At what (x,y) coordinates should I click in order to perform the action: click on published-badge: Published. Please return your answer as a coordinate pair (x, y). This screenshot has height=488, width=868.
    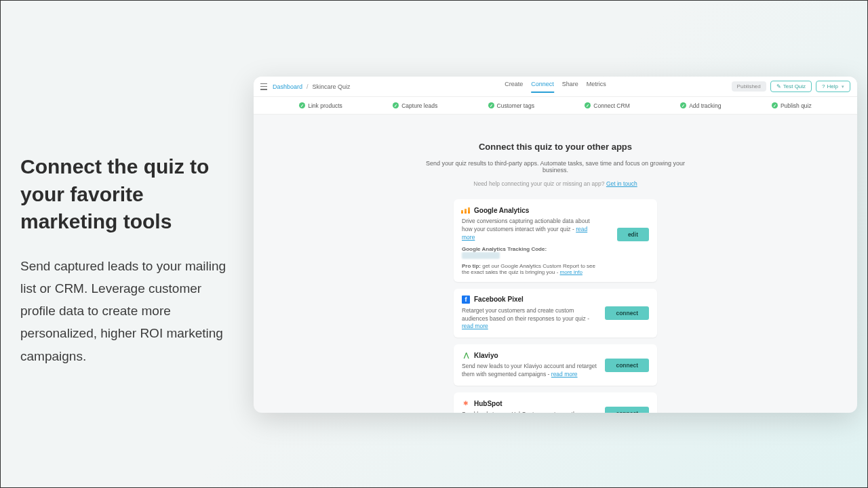
    Looking at the image, I should click on (749, 87).